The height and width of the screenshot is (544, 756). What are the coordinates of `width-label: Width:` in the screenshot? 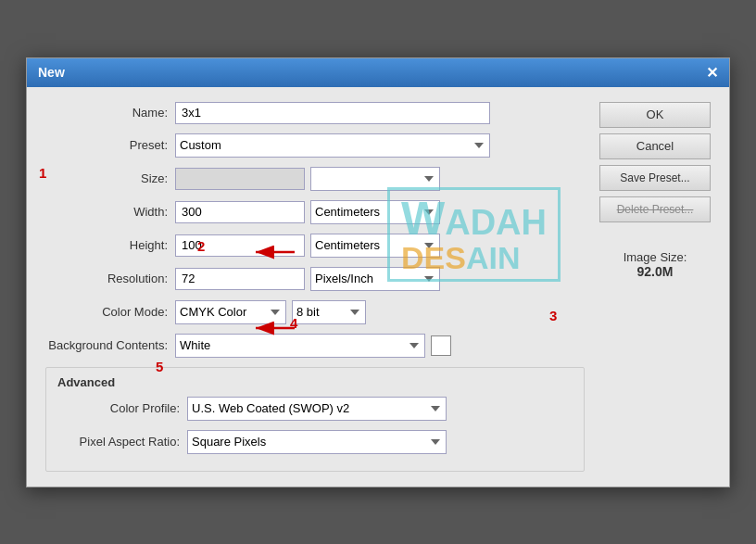 It's located at (110, 211).